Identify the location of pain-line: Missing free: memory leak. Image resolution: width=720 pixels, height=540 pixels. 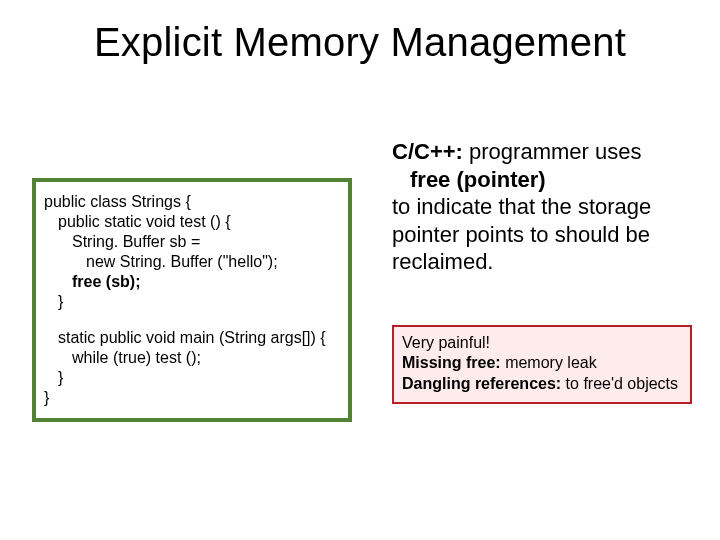
(542, 363).